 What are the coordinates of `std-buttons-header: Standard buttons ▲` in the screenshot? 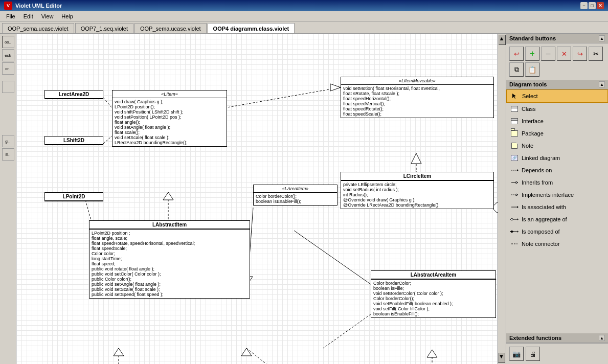 It's located at (557, 39).